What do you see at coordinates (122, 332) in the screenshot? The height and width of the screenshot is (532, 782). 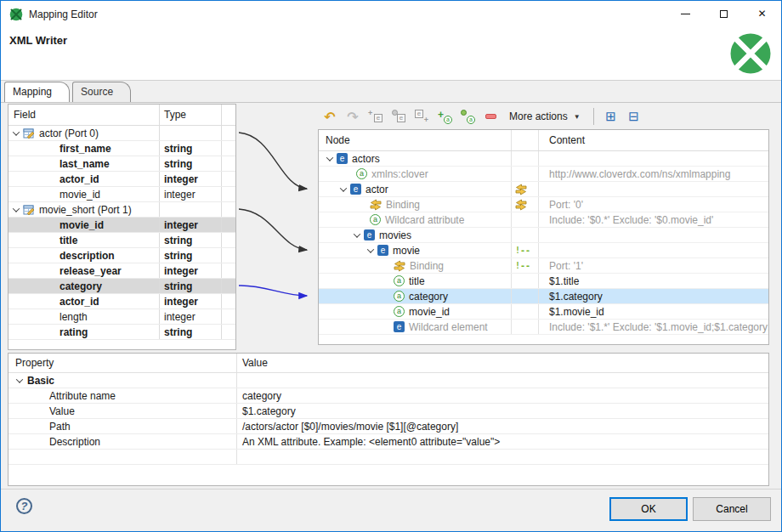 I see `table-row: rating string` at bounding box center [122, 332].